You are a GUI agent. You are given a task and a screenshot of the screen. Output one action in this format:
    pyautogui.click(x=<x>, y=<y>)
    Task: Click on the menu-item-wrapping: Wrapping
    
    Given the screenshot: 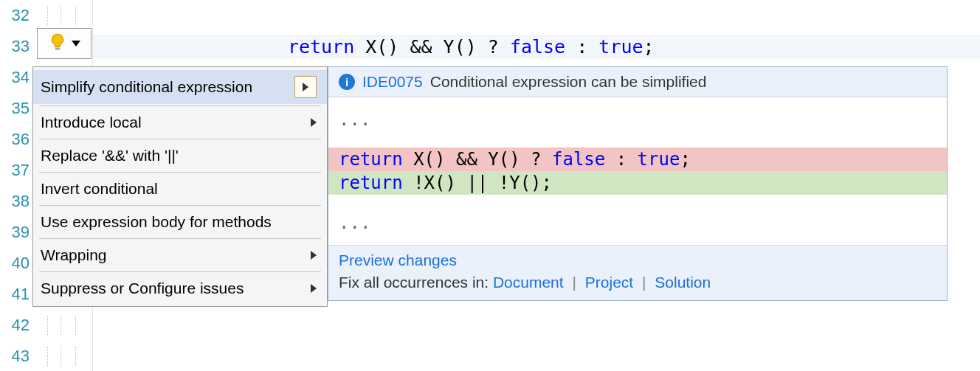 What is the action you would take?
    pyautogui.click(x=180, y=255)
    